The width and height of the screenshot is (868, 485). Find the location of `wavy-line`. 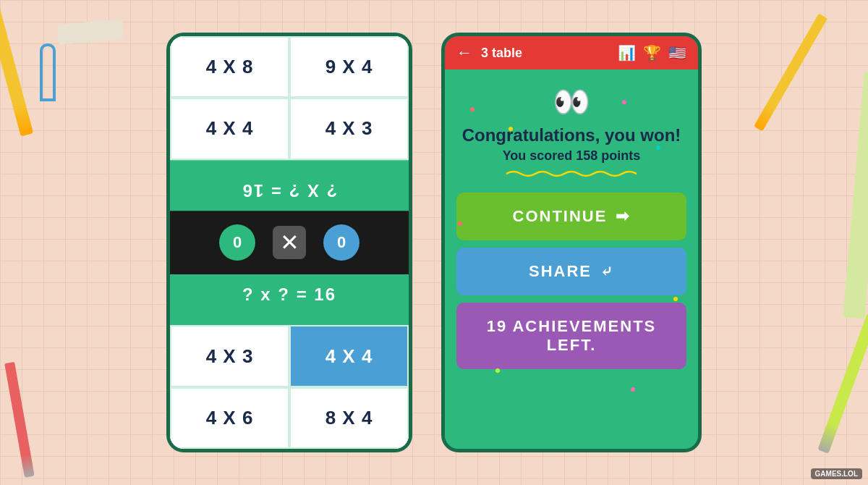

wavy-line is located at coordinates (571, 174).